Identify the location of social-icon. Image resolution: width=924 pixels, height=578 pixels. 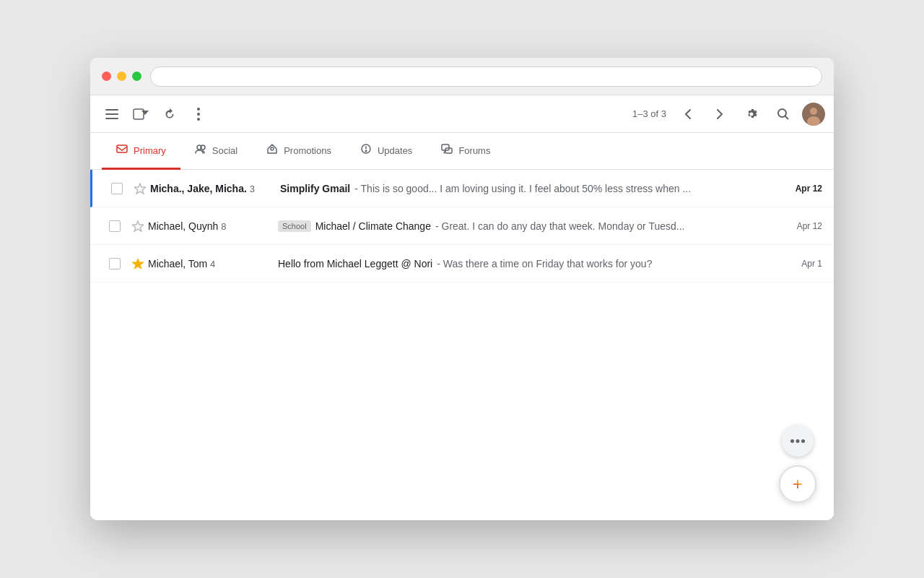
(201, 150).